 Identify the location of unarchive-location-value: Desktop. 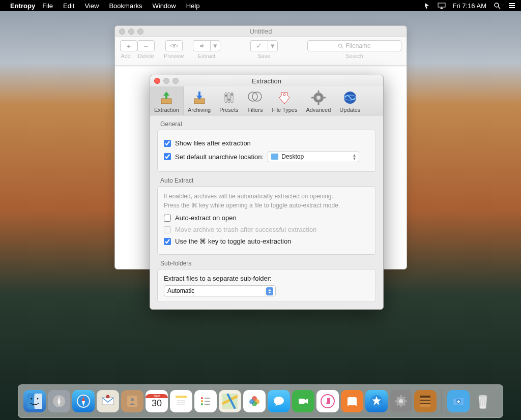
(293, 157).